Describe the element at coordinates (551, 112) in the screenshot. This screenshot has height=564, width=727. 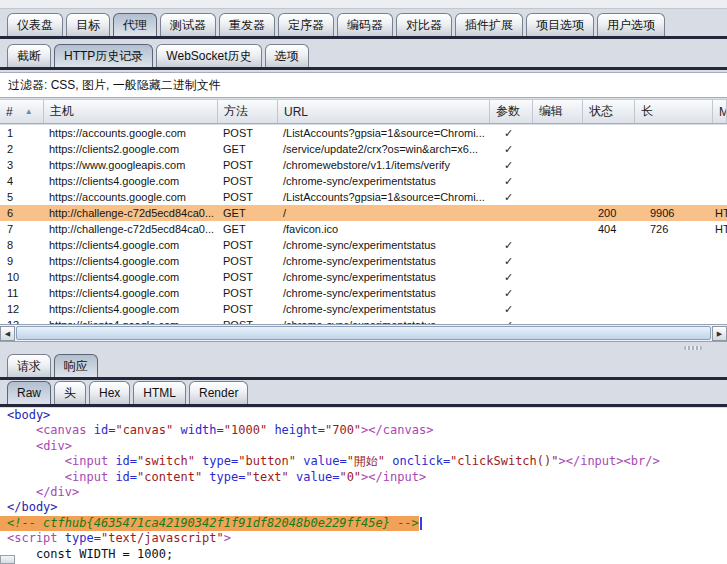
I see `column-label: 编辑` at that location.